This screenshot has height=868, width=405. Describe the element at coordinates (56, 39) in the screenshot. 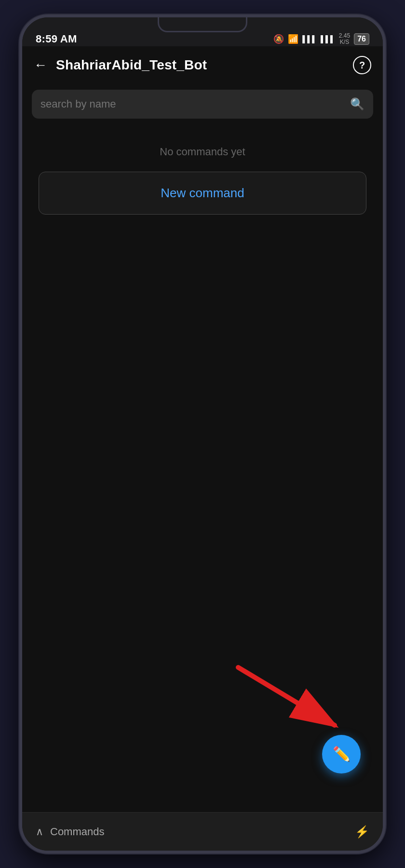

I see `status-time: 8:59 AM` at that location.